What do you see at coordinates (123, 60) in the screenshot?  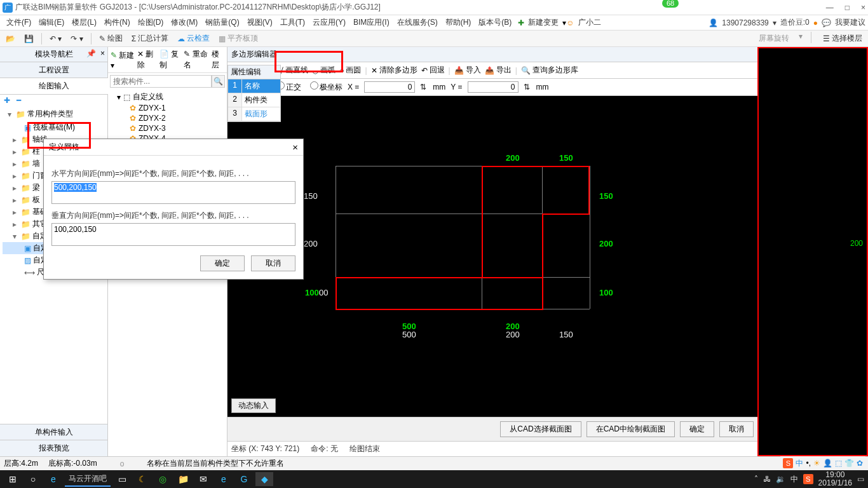 I see `new-button: ✎ 新建 ▾` at bounding box center [123, 60].